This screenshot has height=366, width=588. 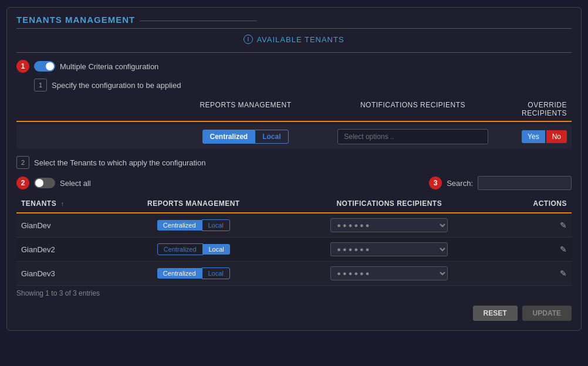 What do you see at coordinates (294, 66) in the screenshot?
I see `step1-row: 1 Multiple Criteria configuration` at bounding box center [294, 66].